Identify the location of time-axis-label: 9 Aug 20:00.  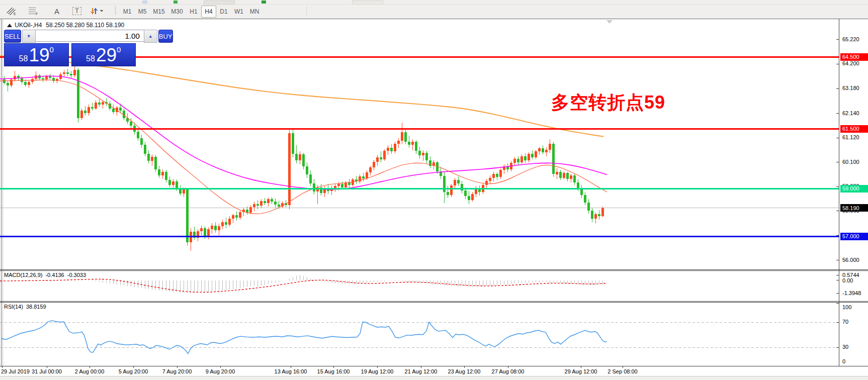
(220, 371).